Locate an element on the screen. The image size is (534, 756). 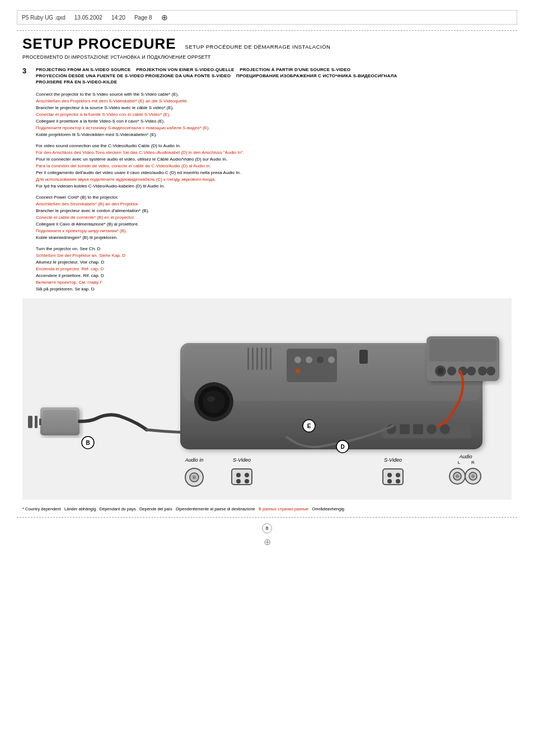
instr-1-6: Koble projektoren til S-Videokilden med … is located at coordinates (274, 135).